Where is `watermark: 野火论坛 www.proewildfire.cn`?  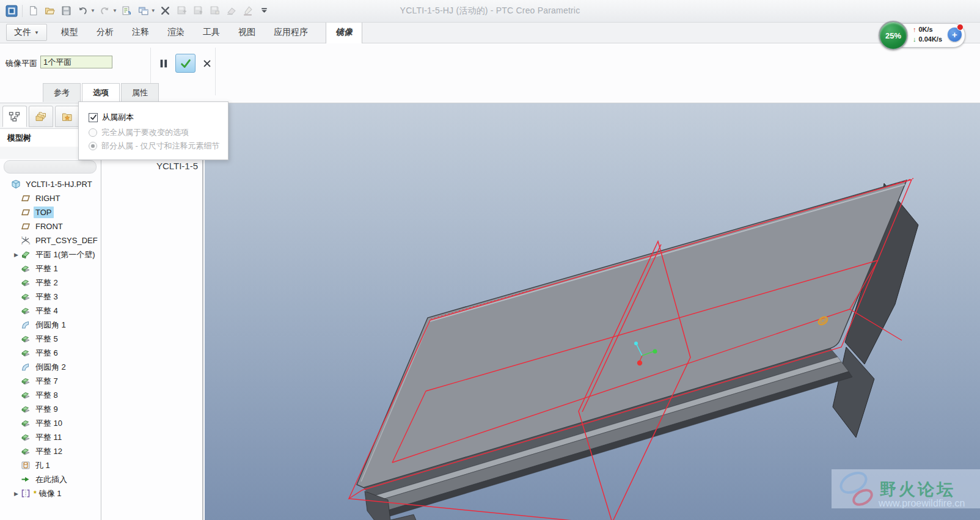
watermark: 野火论坛 www.proewildfire.cn is located at coordinates (905, 489).